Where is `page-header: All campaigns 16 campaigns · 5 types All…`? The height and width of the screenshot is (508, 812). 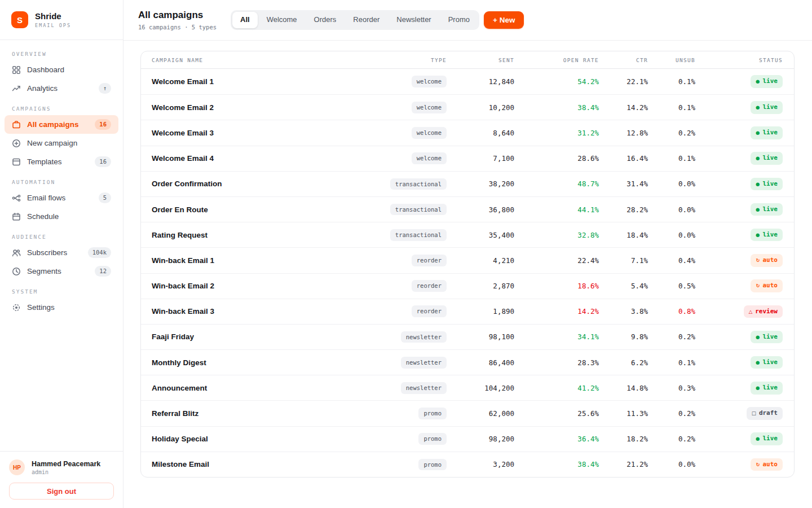 page-header: All campaigns 16 campaigns · 5 types All… is located at coordinates (468, 20).